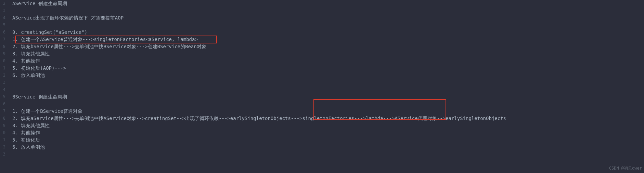 Image resolution: width=644 pixels, height=173 pixels. What do you see at coordinates (328, 140) in the screenshot?
I see `code-line: 5. 初始化后` at bounding box center [328, 140].